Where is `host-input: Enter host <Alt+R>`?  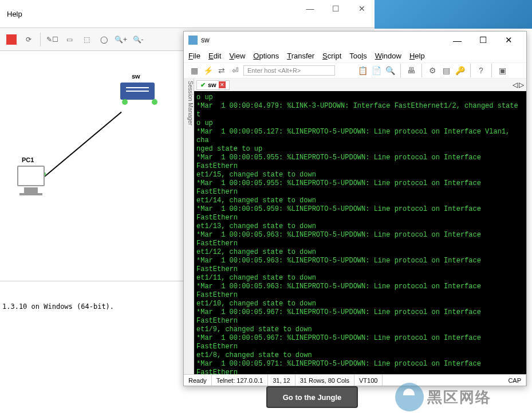 host-input: Enter host <Alt+R> is located at coordinates (289, 70).